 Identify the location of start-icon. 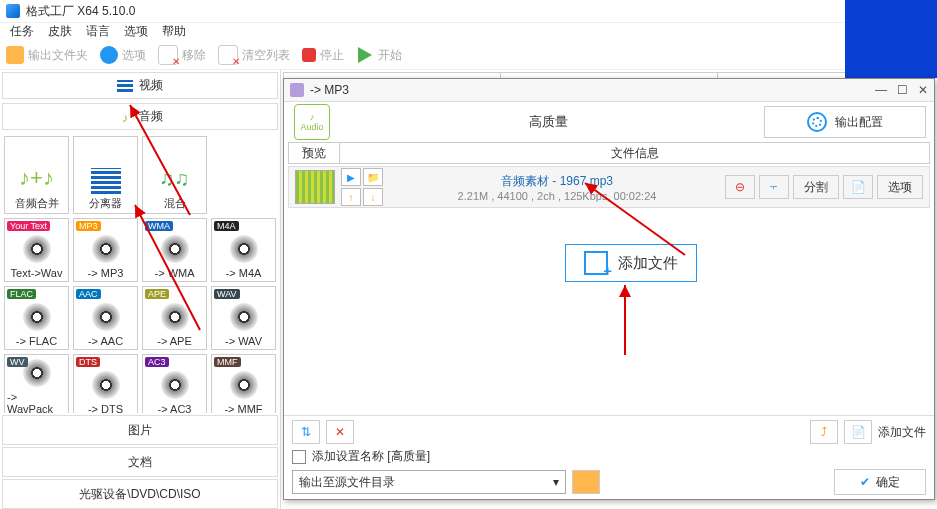
(365, 55).